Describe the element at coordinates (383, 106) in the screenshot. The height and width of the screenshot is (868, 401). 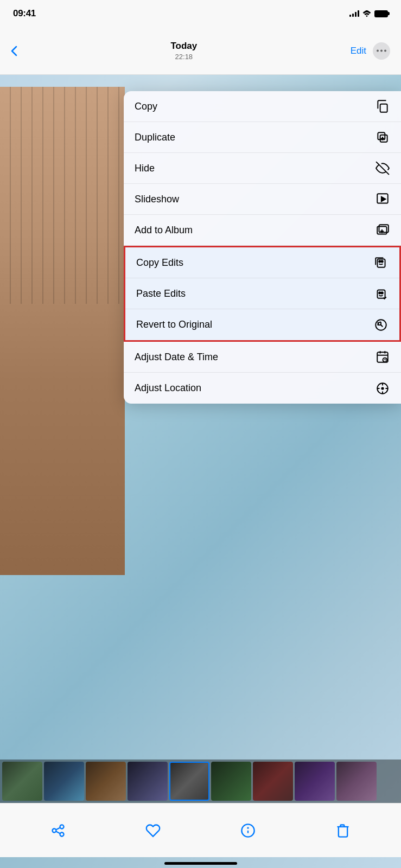
I see `copy-icon` at that location.